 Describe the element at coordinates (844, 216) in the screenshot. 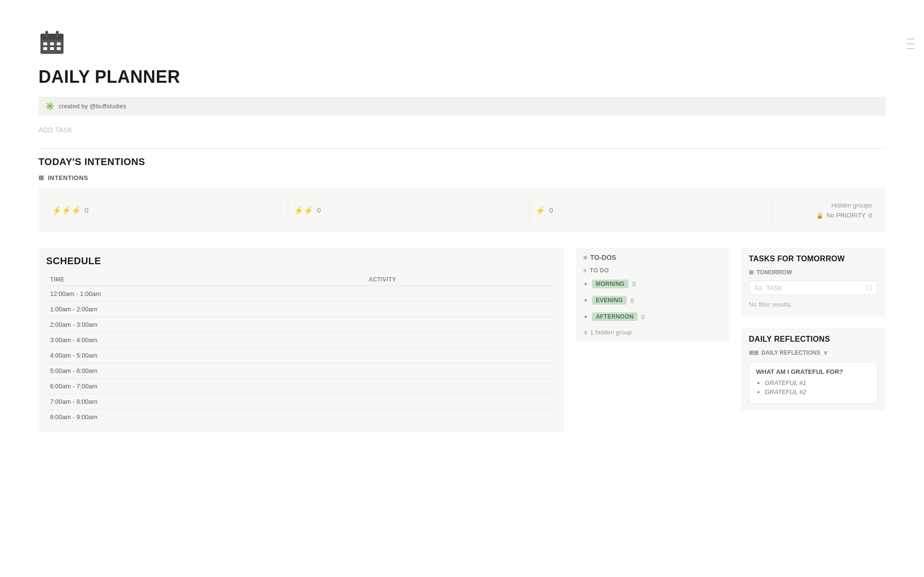

I see `no-priority-row: 🔒 No PRIORITY 0` at that location.